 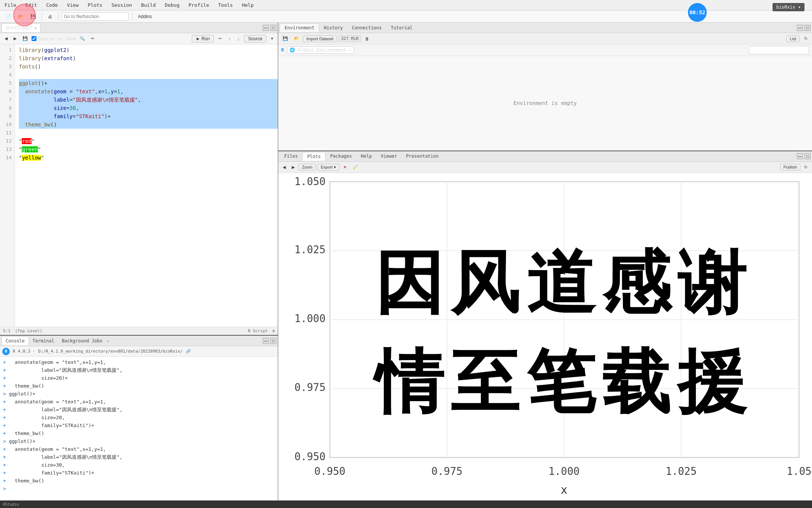 I want to click on menu-help: Help, so click(x=247, y=5).